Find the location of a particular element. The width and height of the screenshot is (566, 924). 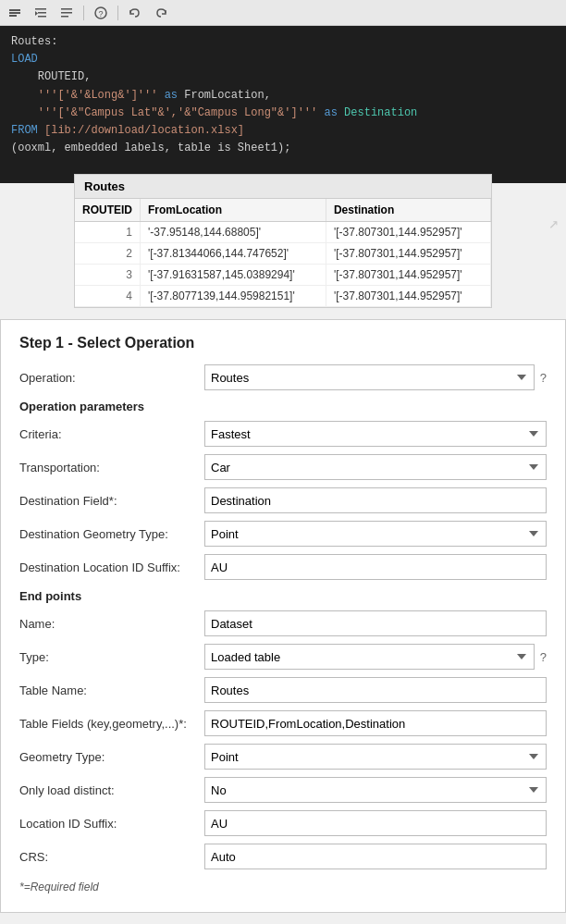

operation-select: Routes is located at coordinates (370, 377).